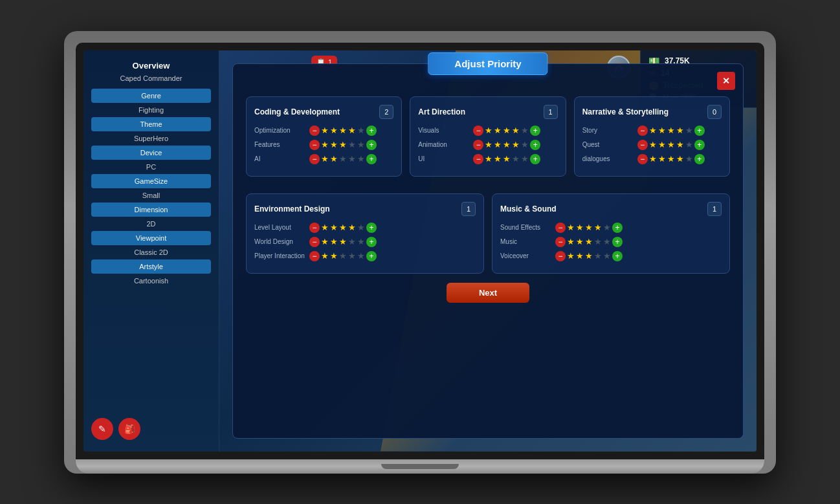 This screenshot has height=504, width=840. What do you see at coordinates (420, 466) in the screenshot?
I see `laptop-notch` at bounding box center [420, 466].